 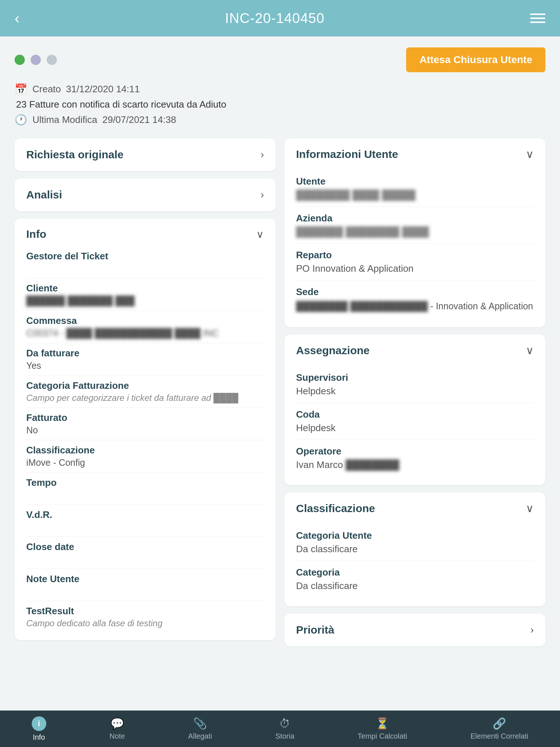 I want to click on info-field-label-5: Fatturato, so click(x=145, y=418).